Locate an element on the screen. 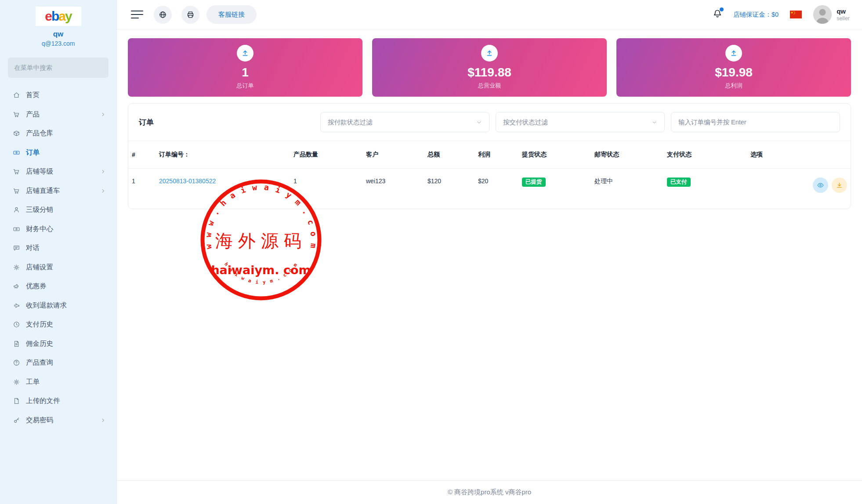 The width and height of the screenshot is (862, 504). row-customer: wei123 is located at coordinates (393, 189).